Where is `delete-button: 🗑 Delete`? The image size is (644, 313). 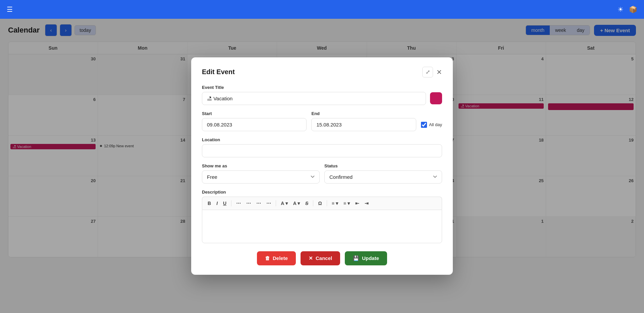
delete-button: 🗑 Delete is located at coordinates (276, 258).